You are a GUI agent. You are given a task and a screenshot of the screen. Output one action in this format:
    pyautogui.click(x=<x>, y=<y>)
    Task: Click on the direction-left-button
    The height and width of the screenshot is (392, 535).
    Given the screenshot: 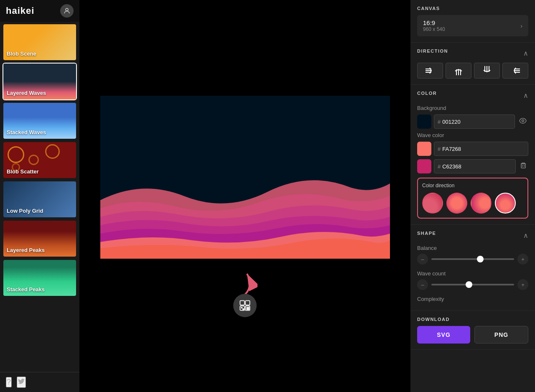 What is the action you would take?
    pyautogui.click(x=515, y=71)
    